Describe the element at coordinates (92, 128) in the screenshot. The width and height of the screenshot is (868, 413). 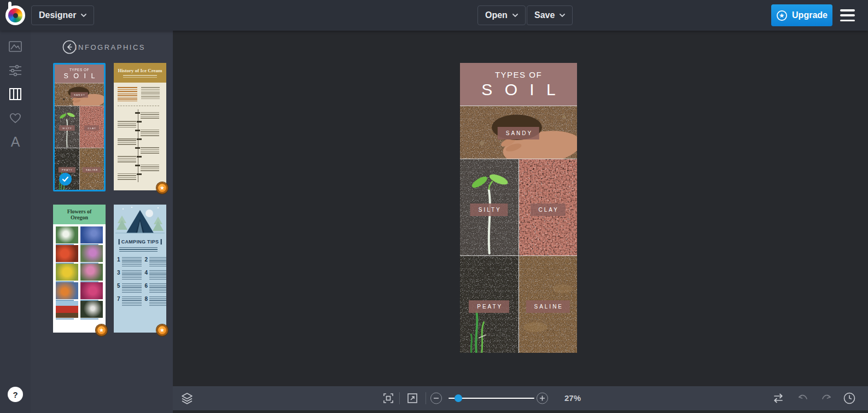
I see `mini-label-clay: CLAY` at that location.